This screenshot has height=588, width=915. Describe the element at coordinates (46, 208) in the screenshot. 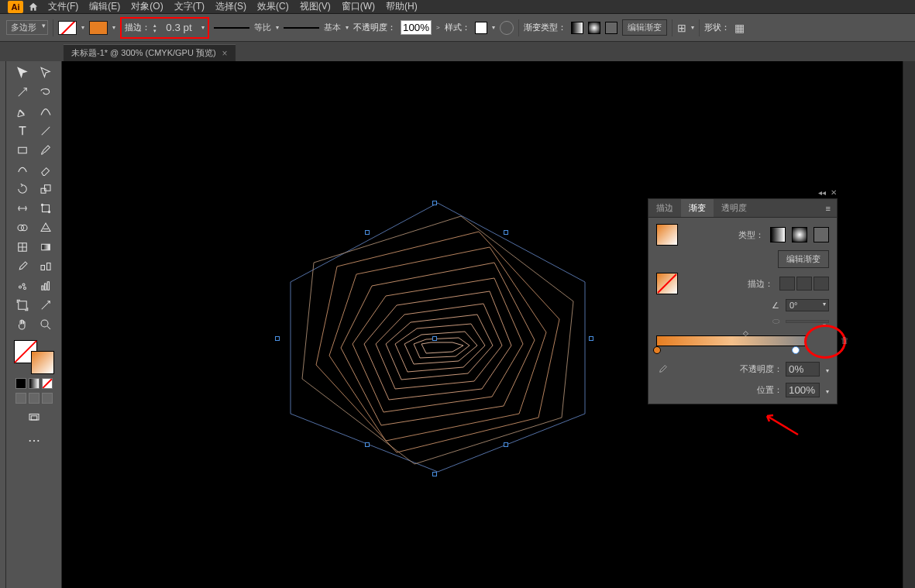

I see `free-transform-tool` at that location.